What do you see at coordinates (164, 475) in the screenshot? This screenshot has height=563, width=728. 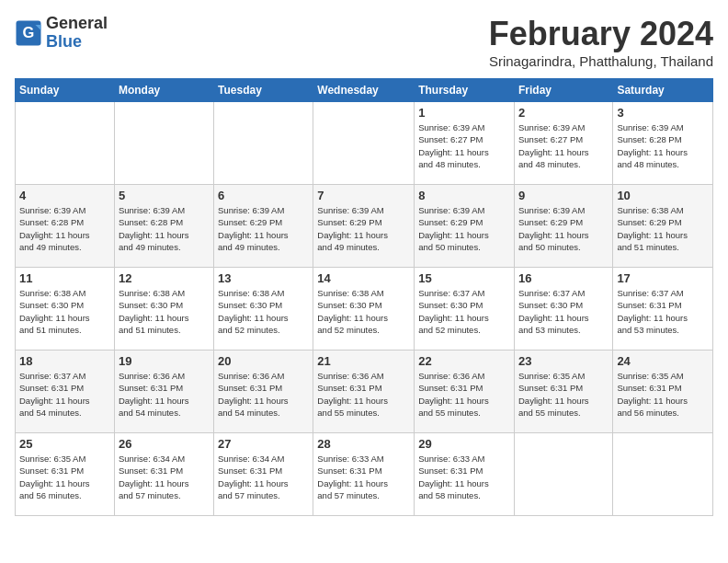 I see `calendar-cell: 26Sunrise: 6:34 AM Sunset: 6:31 PM Dayli…` at bounding box center [164, 475].